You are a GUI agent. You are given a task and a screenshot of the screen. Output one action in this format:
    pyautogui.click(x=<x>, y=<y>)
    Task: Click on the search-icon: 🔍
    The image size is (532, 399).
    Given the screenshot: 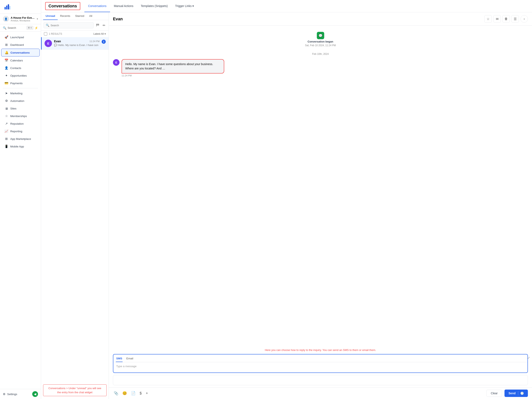 What is the action you would take?
    pyautogui.click(x=48, y=25)
    